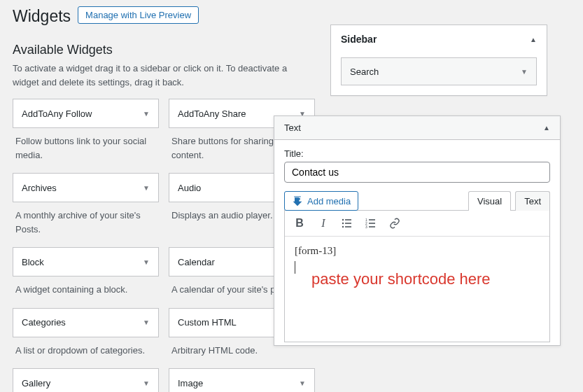 This screenshot has height=392, width=583. What do you see at coordinates (85, 323) in the screenshot?
I see `widget-chip-header: Categories▼` at bounding box center [85, 323].